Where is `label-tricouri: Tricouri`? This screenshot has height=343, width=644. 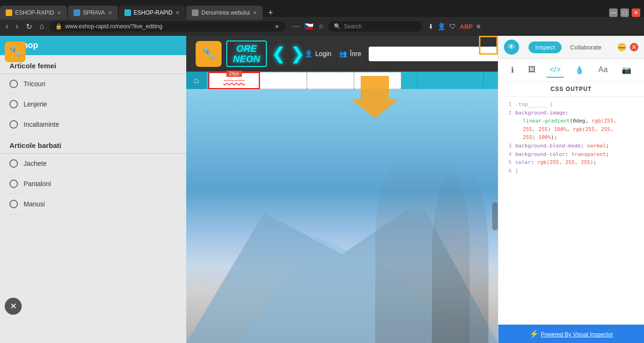
label-tricouri: Tricouri is located at coordinates (34, 84).